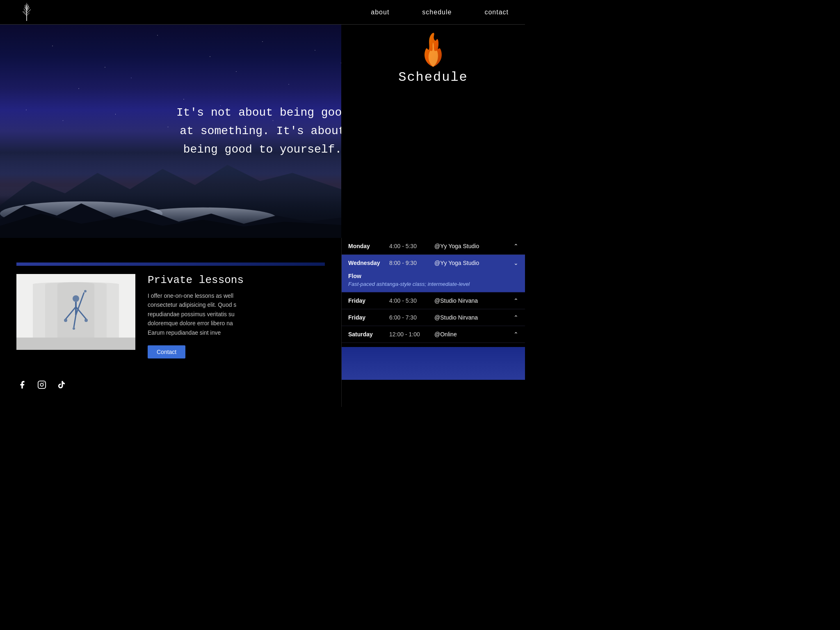 The width and height of the screenshot is (840, 630). I want to click on flame-icon, so click(433, 49).